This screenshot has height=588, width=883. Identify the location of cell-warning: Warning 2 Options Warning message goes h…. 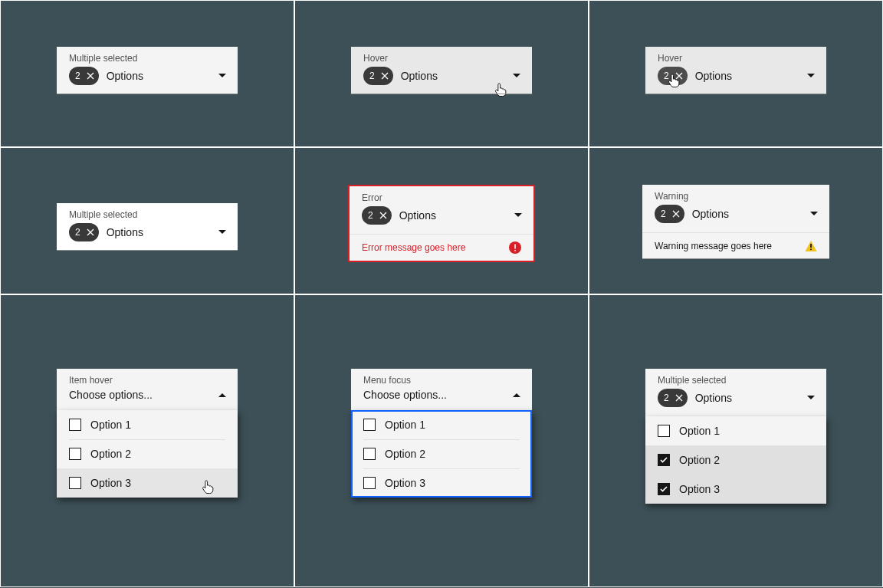
(736, 221).